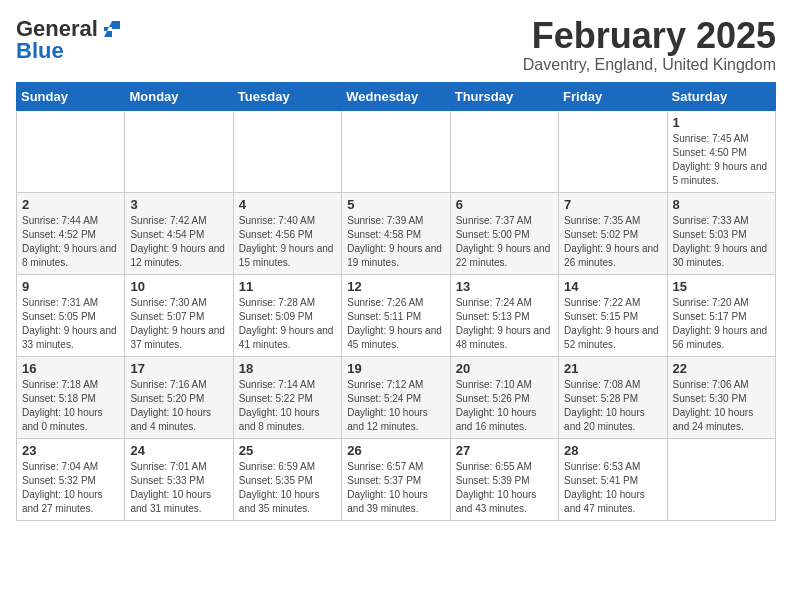 The height and width of the screenshot is (612, 792). What do you see at coordinates (396, 315) in the screenshot?
I see `calendar-cell: 12Sunrise: 7:26 AM Sunset: 5:11 PM Dayli…` at bounding box center [396, 315].